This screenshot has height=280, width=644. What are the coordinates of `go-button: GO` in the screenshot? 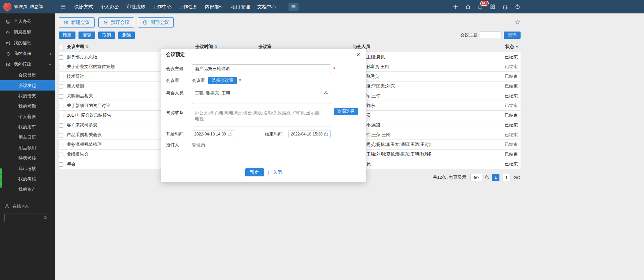 It's located at (517, 178).